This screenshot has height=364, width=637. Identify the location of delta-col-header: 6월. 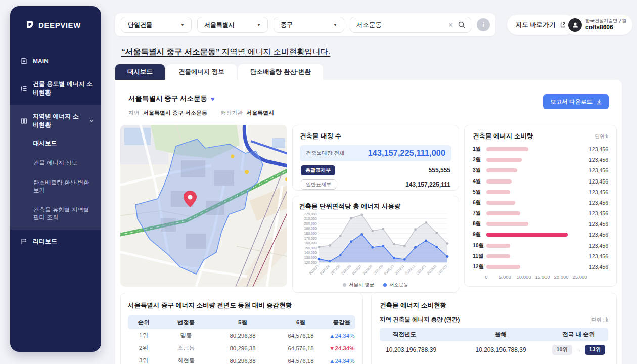
(301, 323).